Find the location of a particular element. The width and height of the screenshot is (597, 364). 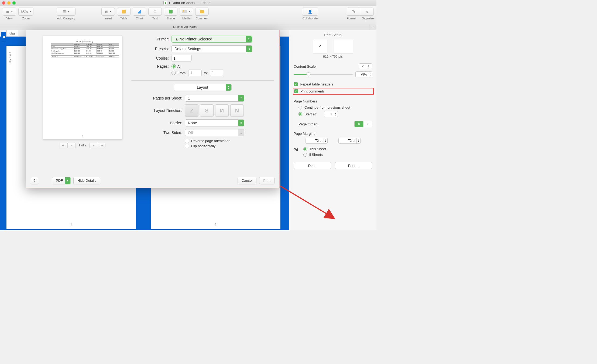

text-button: T is located at coordinates (155, 12).